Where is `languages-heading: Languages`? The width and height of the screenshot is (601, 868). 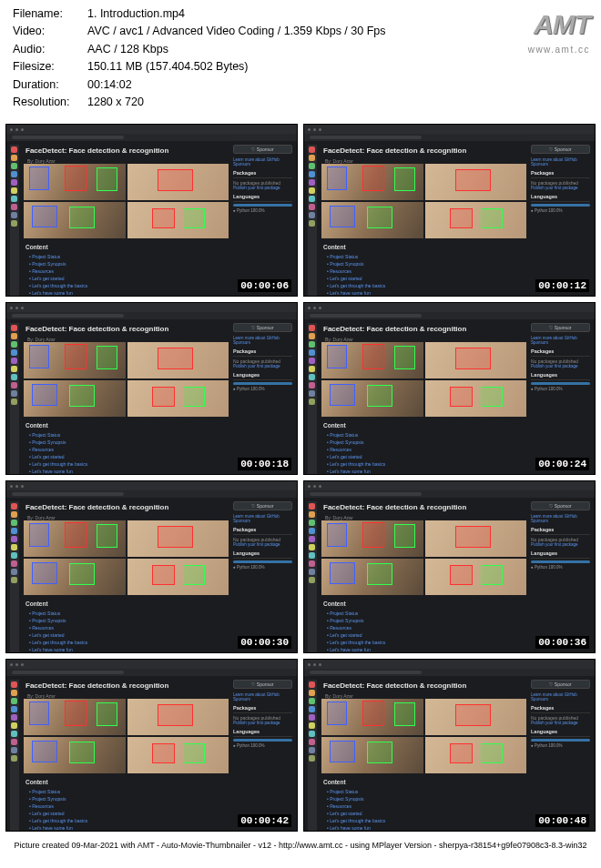 languages-heading: Languages is located at coordinates (561, 733).